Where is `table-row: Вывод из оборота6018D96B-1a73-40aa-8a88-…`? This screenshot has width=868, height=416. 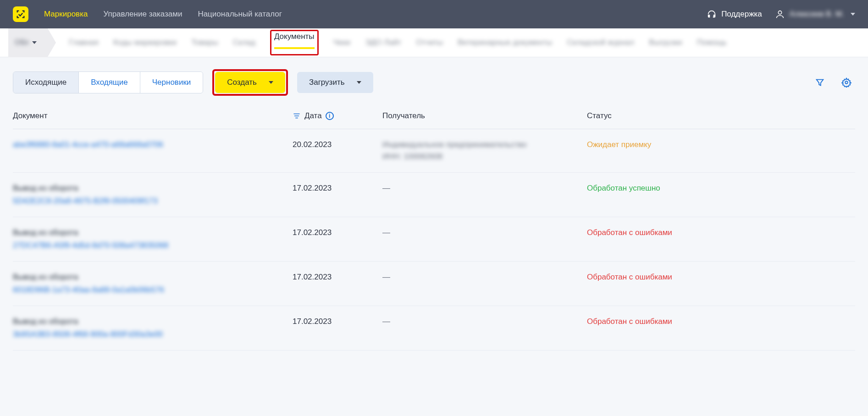 table-row: Вывод из оборота6018D96B-1a73-40aa-8a88-… is located at coordinates (434, 284).